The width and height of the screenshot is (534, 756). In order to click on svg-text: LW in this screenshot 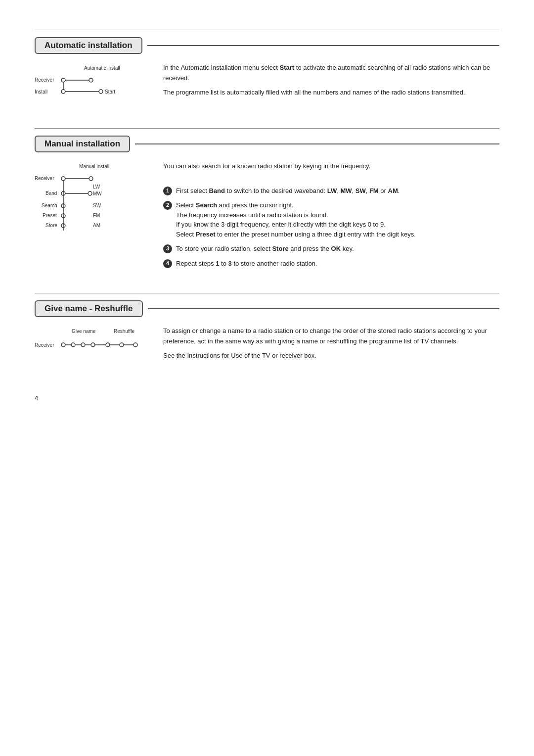, I will do `click(97, 187)`.